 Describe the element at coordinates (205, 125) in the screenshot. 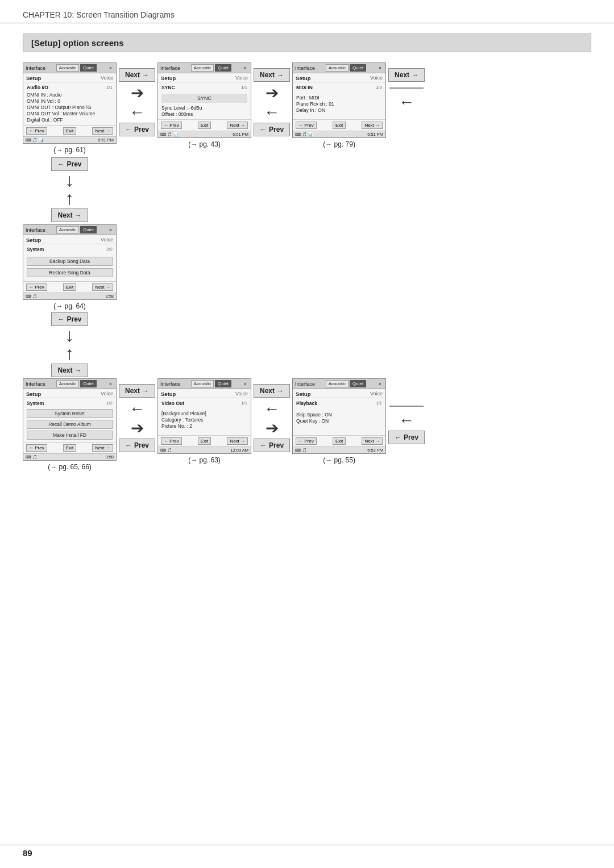

I see `sync-exit-btn: Exit` at that location.